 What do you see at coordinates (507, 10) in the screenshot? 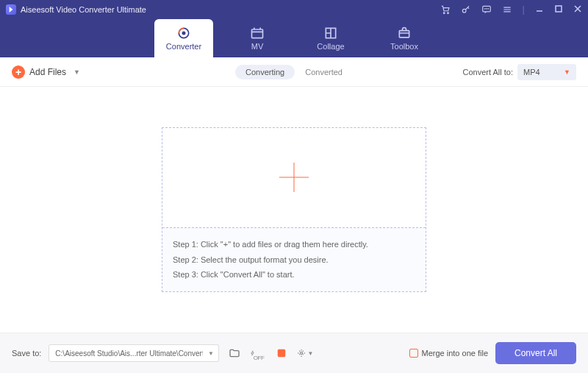
I see `menu-icon` at bounding box center [507, 10].